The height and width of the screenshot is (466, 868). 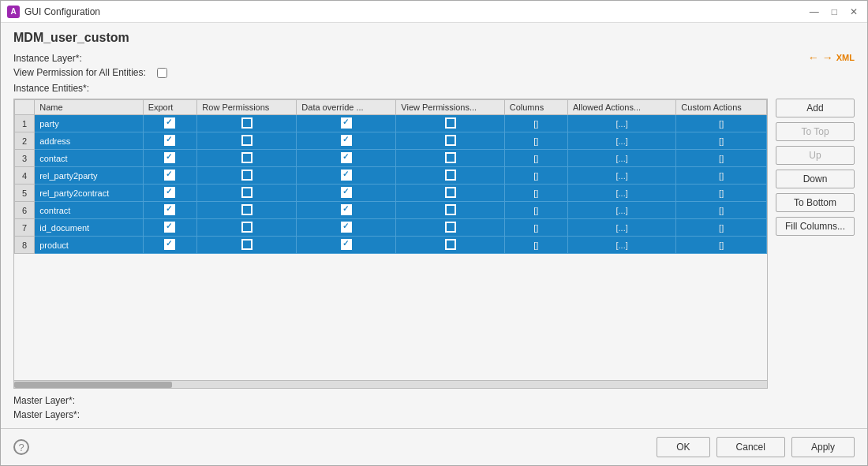 What do you see at coordinates (815, 132) in the screenshot?
I see `to-top-button: To Top` at bounding box center [815, 132].